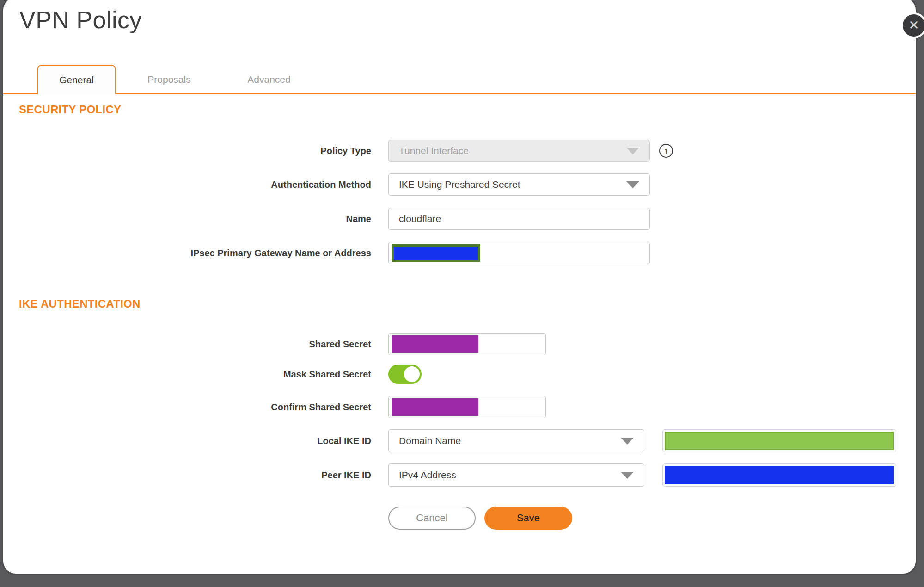  Describe the element at coordinates (459, 253) in the screenshot. I see `ipsec-primary-gateway-row: IPsec Primary Gateway Name or Address` at that location.